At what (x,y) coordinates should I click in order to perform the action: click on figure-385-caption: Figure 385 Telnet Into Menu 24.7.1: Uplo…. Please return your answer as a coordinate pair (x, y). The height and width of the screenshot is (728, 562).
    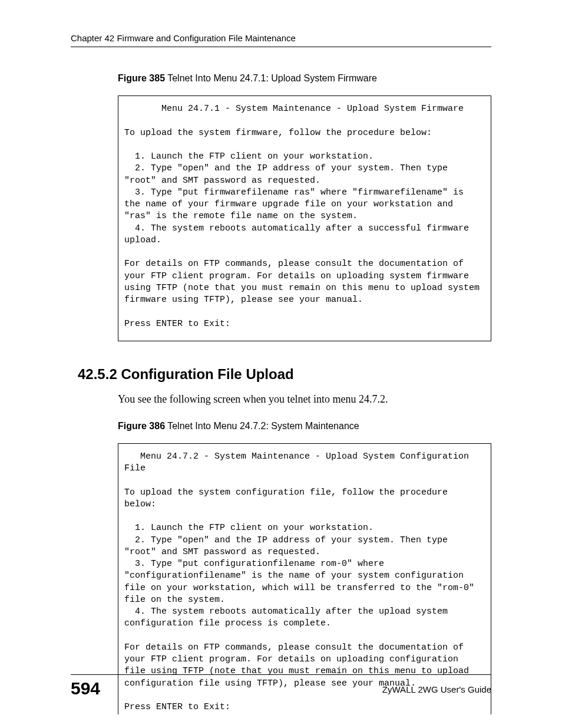
    Looking at the image, I should click on (305, 78).